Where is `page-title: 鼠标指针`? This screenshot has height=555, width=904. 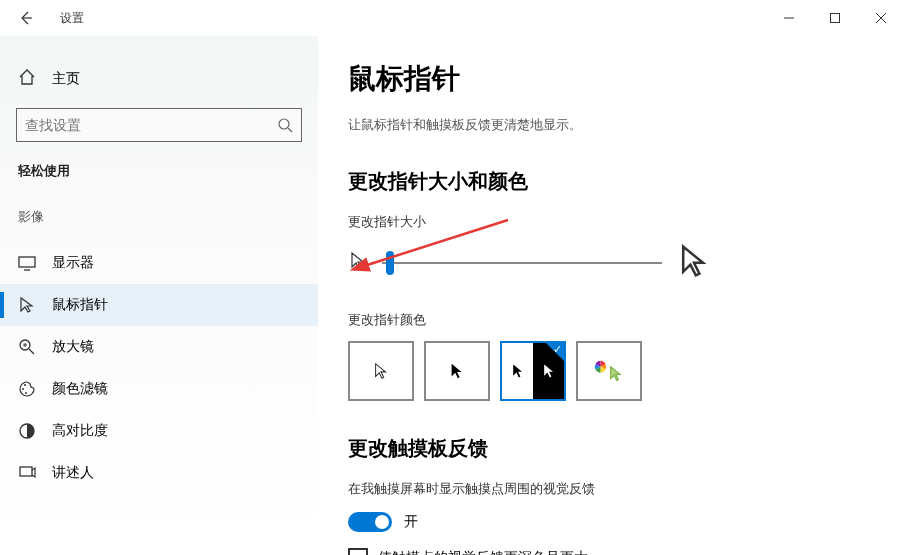 page-title: 鼠标指针 is located at coordinates (611, 79).